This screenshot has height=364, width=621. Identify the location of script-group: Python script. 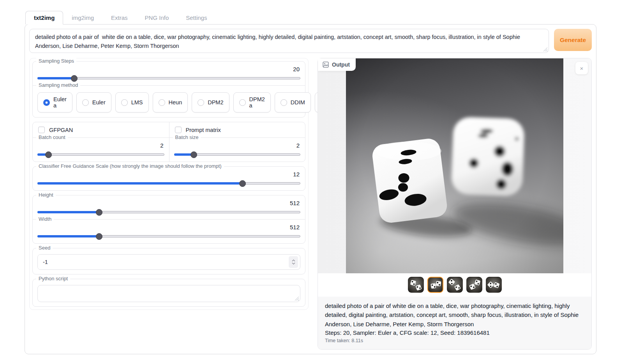
(169, 293).